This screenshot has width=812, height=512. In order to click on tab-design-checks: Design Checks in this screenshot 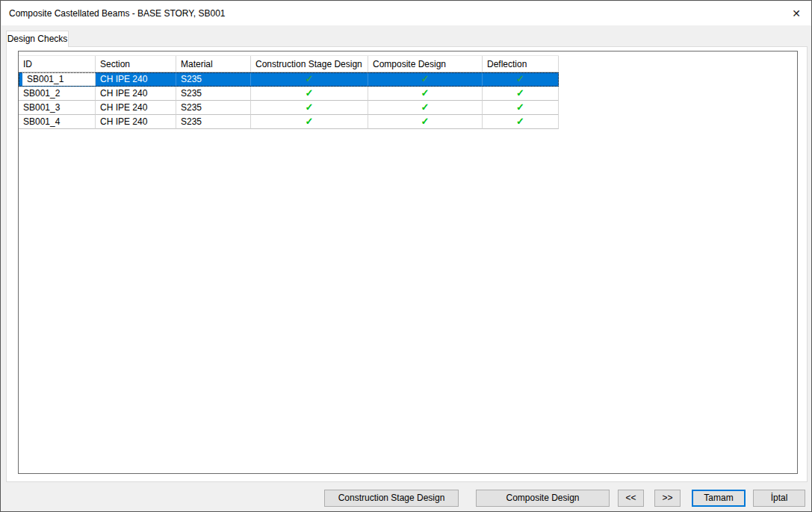, I will do `click(37, 39)`.